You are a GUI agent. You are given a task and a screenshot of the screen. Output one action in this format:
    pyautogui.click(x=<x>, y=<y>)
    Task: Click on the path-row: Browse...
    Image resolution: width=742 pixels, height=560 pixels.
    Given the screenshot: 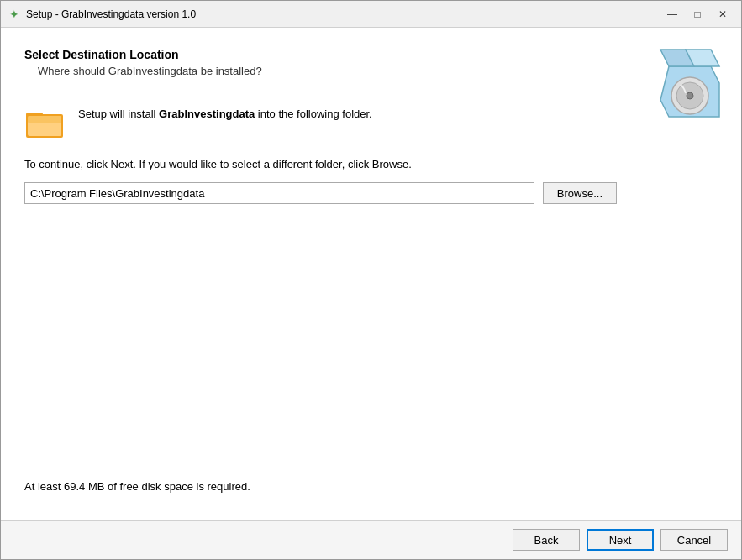 What is the action you would take?
    pyautogui.click(x=321, y=193)
    